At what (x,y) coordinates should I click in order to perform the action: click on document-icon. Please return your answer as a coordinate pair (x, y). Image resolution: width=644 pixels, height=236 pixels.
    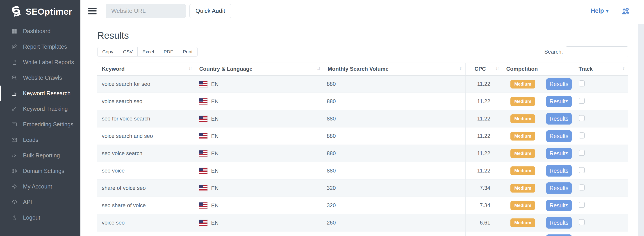
    Looking at the image, I should click on (14, 62).